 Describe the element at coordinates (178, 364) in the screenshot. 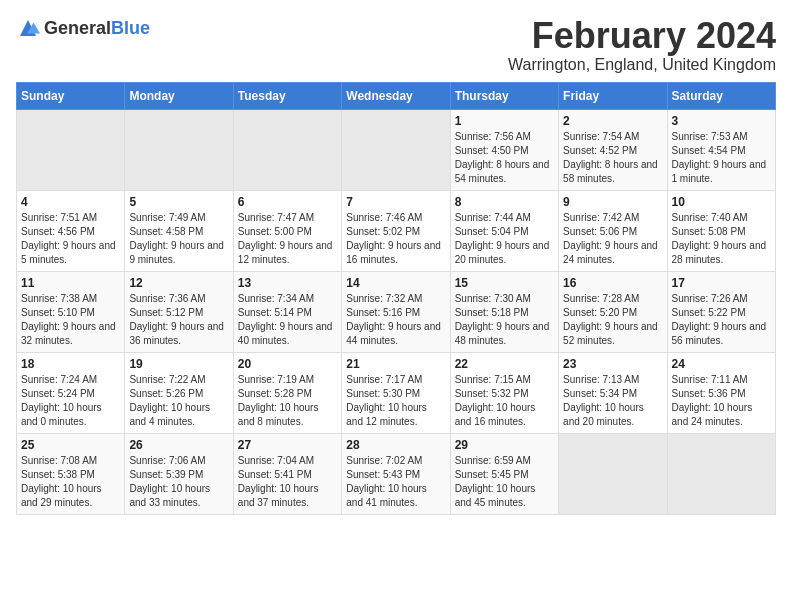

I see `day-number: 19` at that location.